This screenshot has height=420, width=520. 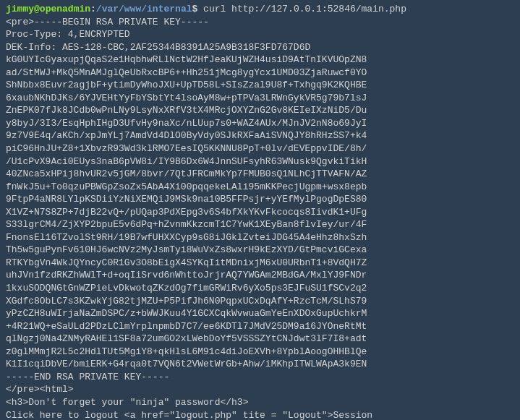 What do you see at coordinates (37, 9) in the screenshot?
I see `prompt-at: @` at bounding box center [37, 9].